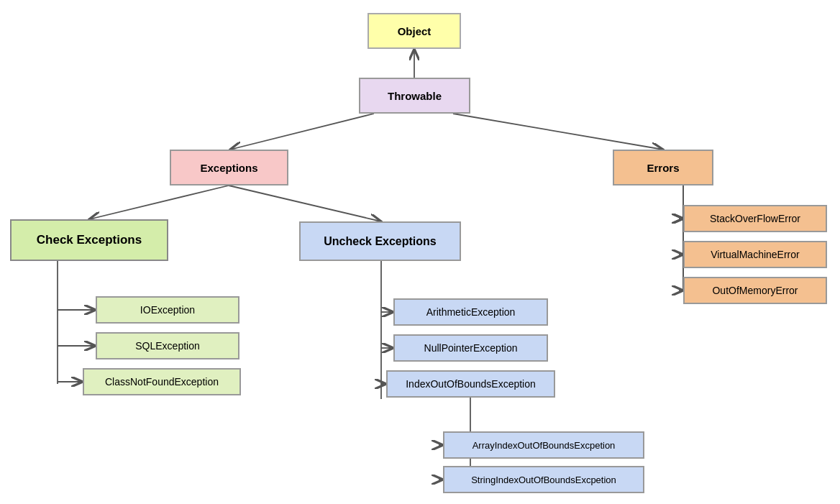 The image size is (840, 504). I want to click on throwable-label: Throwable, so click(414, 96).